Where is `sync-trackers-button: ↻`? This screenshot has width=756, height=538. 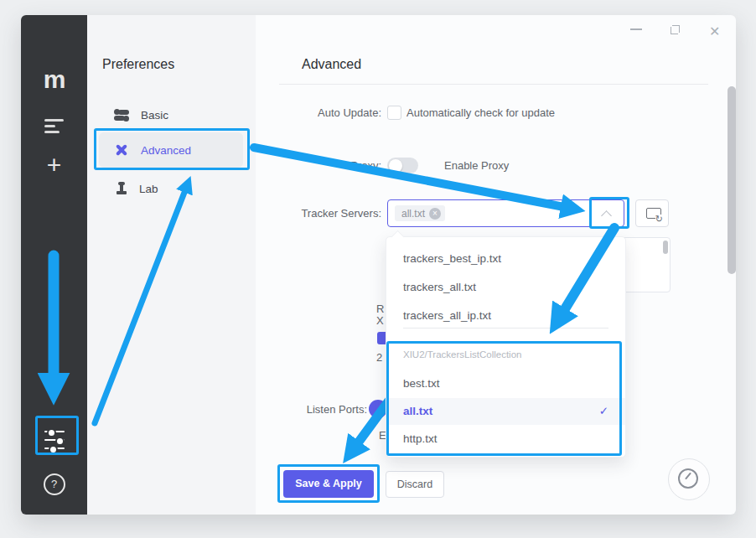
sync-trackers-button: ↻ is located at coordinates (652, 213).